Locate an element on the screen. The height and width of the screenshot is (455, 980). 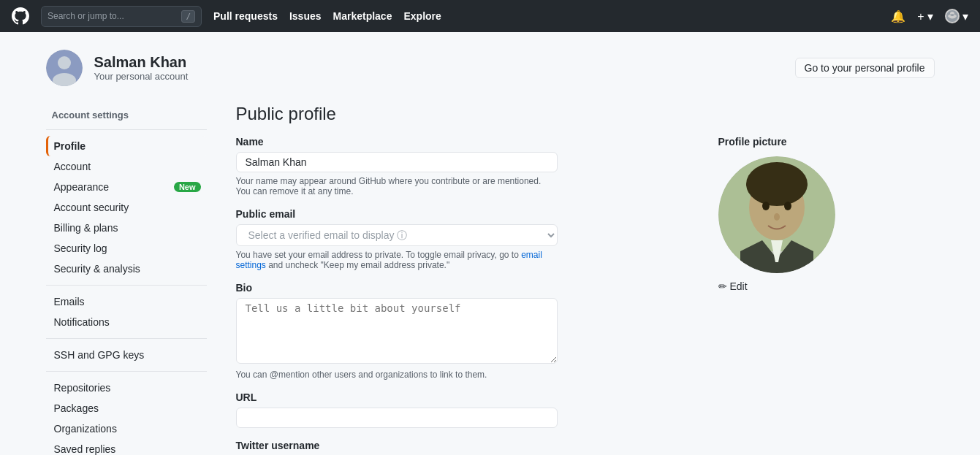
sidebar-item-packages-label: Packages is located at coordinates (76, 408).